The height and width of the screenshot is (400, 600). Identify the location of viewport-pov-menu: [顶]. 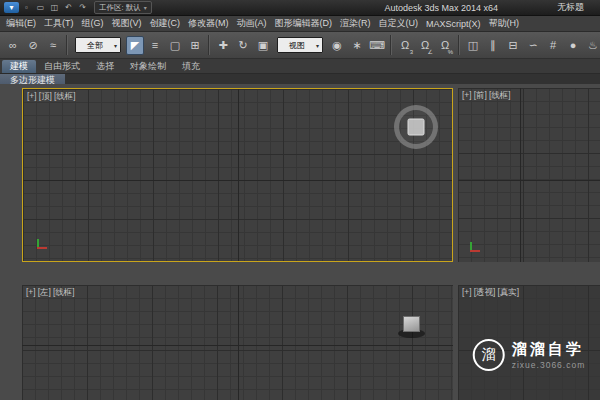
(46, 97).